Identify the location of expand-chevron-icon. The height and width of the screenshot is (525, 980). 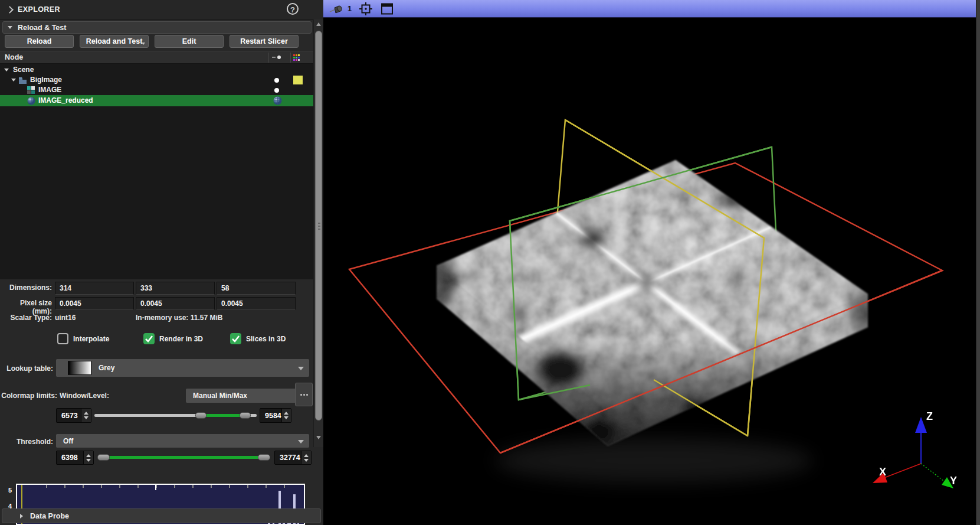
(9, 9).